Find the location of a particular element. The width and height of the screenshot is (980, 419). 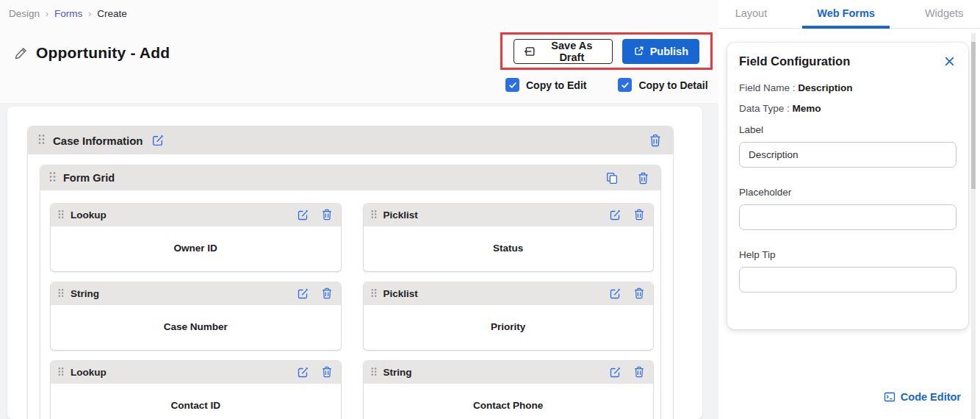

breadcrumb: Design › Forms › Create is located at coordinates (68, 13).